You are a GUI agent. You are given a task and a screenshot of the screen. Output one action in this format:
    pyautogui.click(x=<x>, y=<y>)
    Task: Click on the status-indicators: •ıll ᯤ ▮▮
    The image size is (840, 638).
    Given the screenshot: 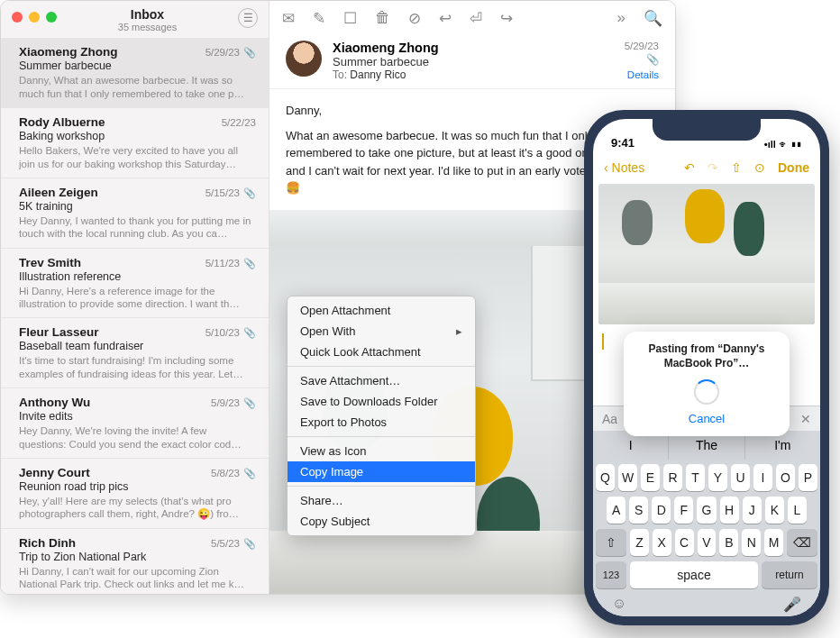 What is the action you would take?
    pyautogui.click(x=783, y=144)
    